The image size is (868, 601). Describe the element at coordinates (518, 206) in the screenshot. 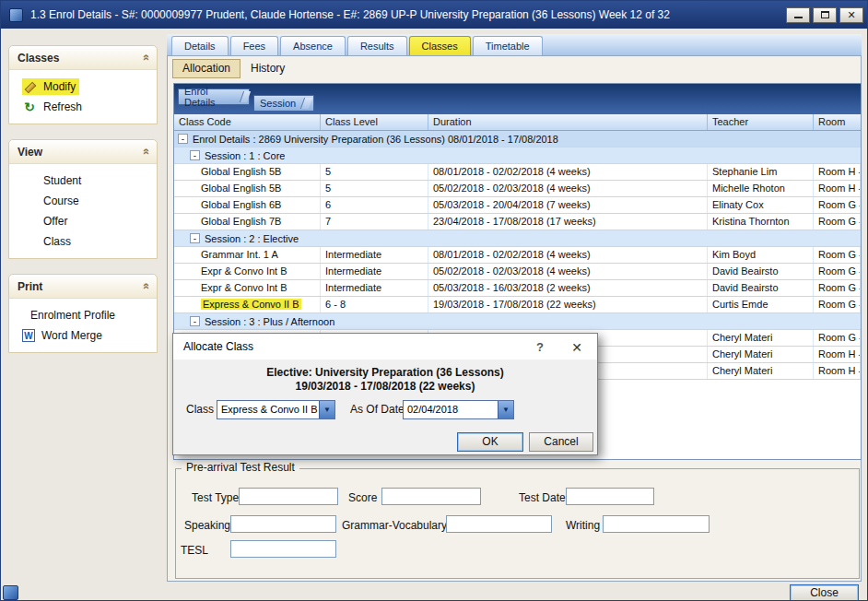

I see `class-row: Global English 6B 6 05/03/2018 - 20/04/2…` at that location.